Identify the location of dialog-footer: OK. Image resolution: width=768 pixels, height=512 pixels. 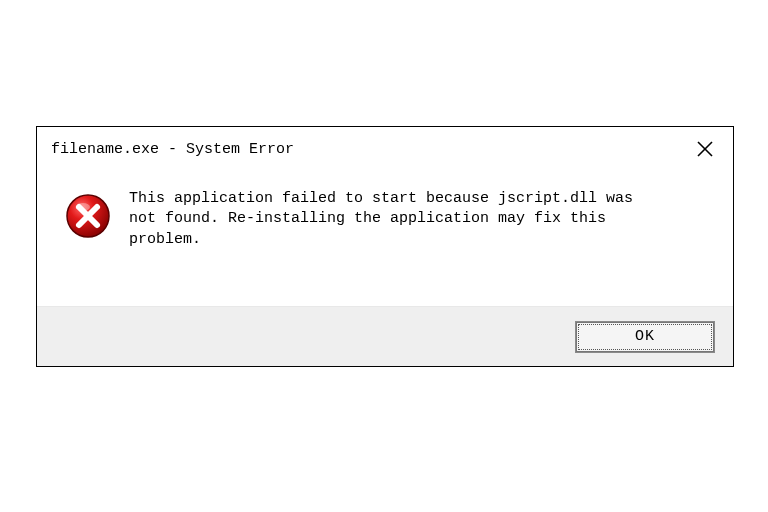
(385, 336).